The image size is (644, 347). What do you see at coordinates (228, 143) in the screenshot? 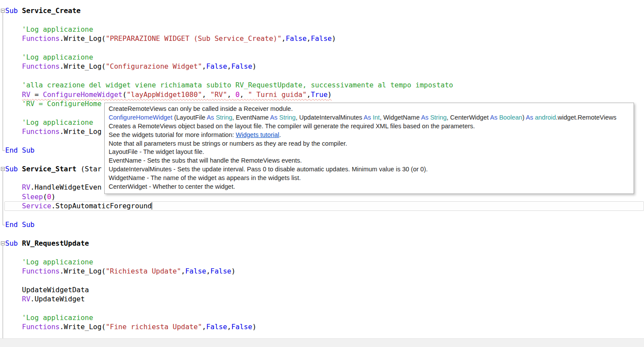
I see `tooltip-text: Note that all parameters must be strings…` at bounding box center [228, 143].